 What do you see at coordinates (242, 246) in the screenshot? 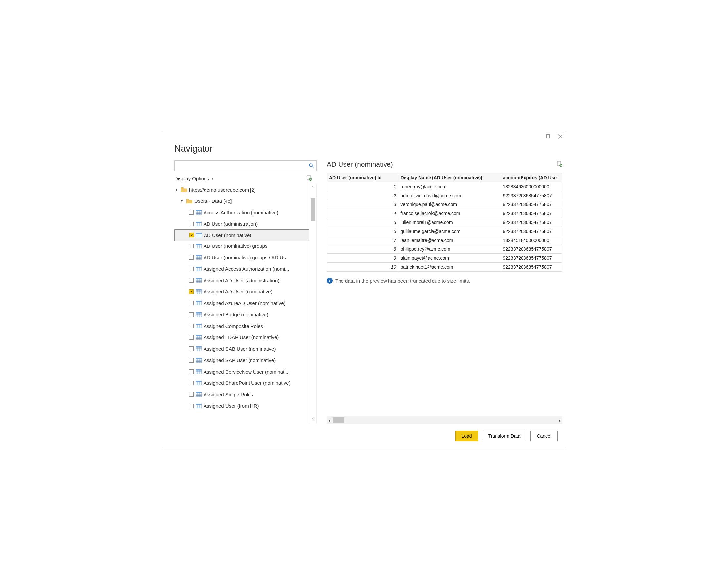
I see `tree-row: AD User (nominative) groups` at bounding box center [242, 246].